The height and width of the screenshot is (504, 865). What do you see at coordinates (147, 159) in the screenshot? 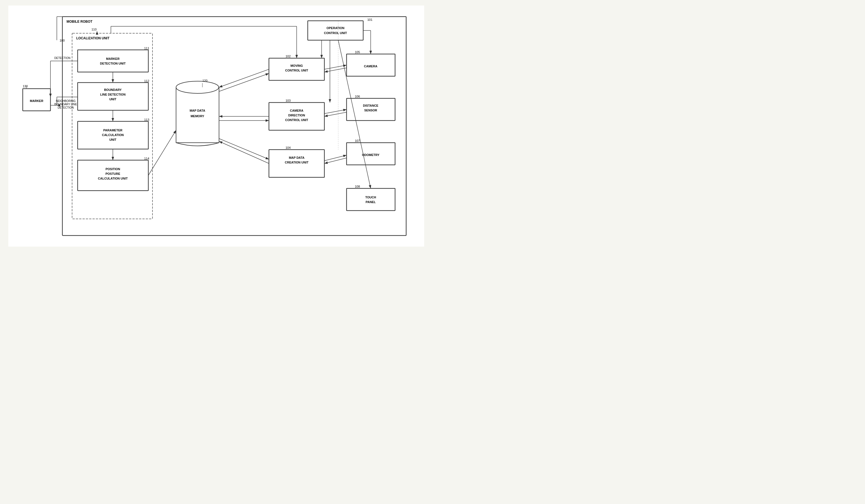
I see `ref-114: 114` at bounding box center [147, 159].